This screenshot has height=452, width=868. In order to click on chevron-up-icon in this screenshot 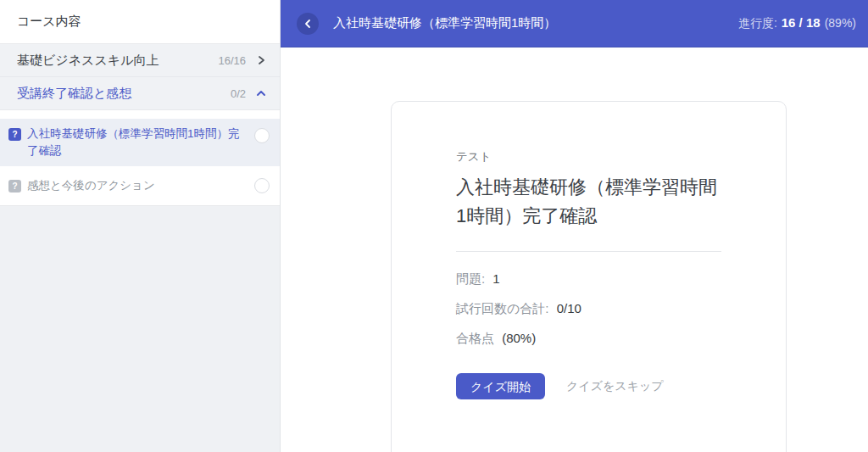, I will do `click(261, 93)`.